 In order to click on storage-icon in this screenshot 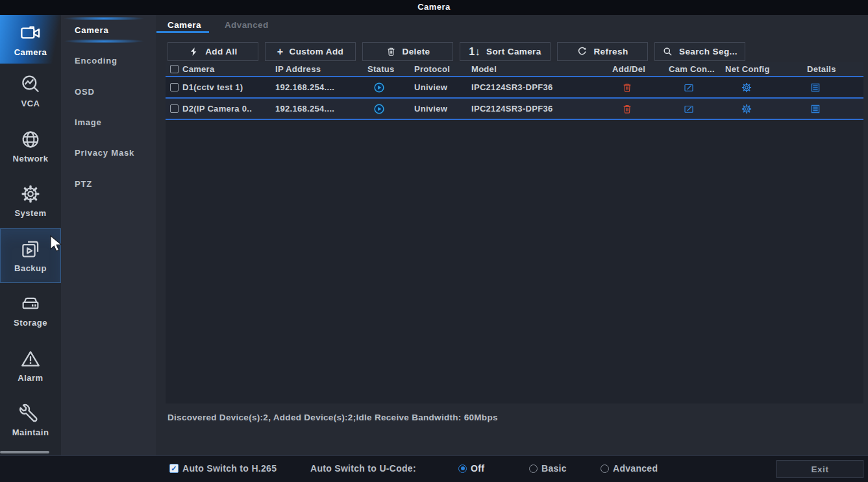, I will do `click(31, 304)`.